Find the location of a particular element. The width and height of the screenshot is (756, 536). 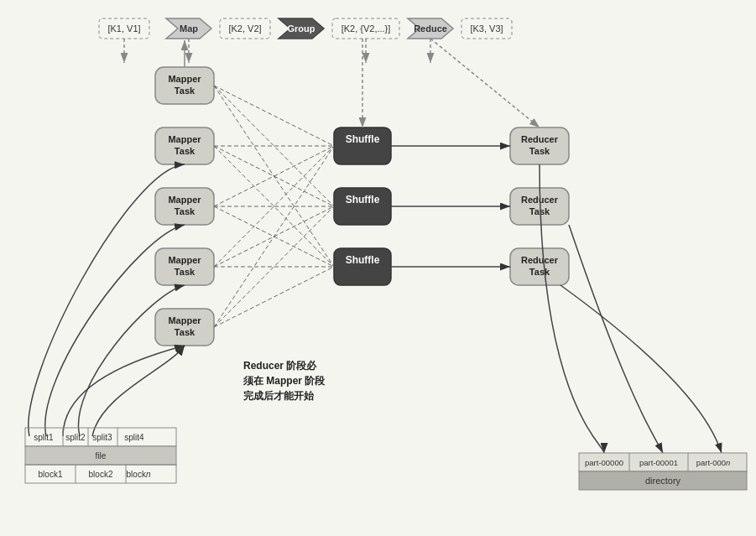

svg-text: [K1, V1] is located at coordinates (124, 29).